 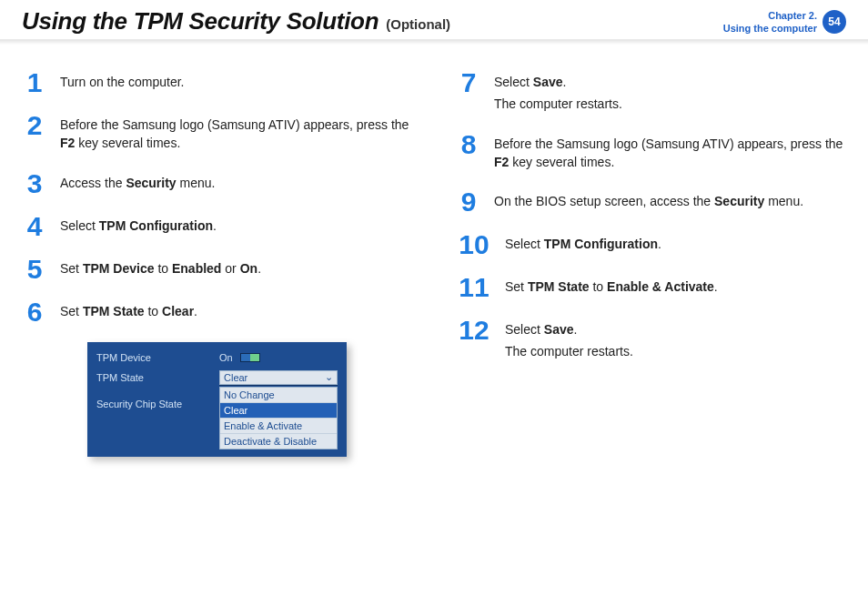 I want to click on step-body: Set TPM Device to Enabled or On., so click(x=160, y=268).